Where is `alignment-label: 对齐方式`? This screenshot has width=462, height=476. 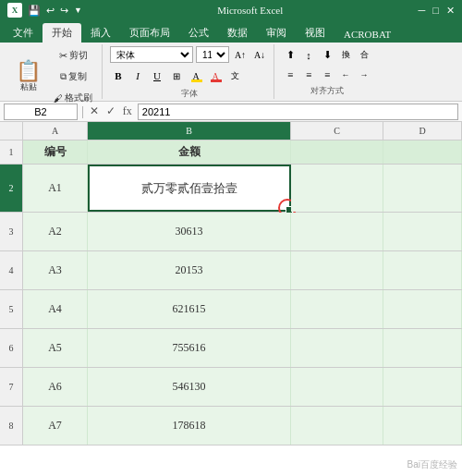 alignment-label: 对齐方式 is located at coordinates (327, 91).